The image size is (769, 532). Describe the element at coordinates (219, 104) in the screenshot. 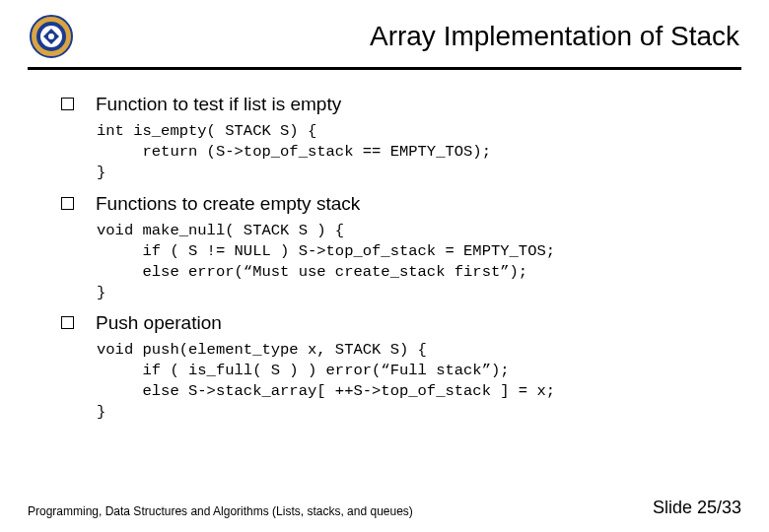

I see `bullet-text: Function to test if list is empty` at that location.